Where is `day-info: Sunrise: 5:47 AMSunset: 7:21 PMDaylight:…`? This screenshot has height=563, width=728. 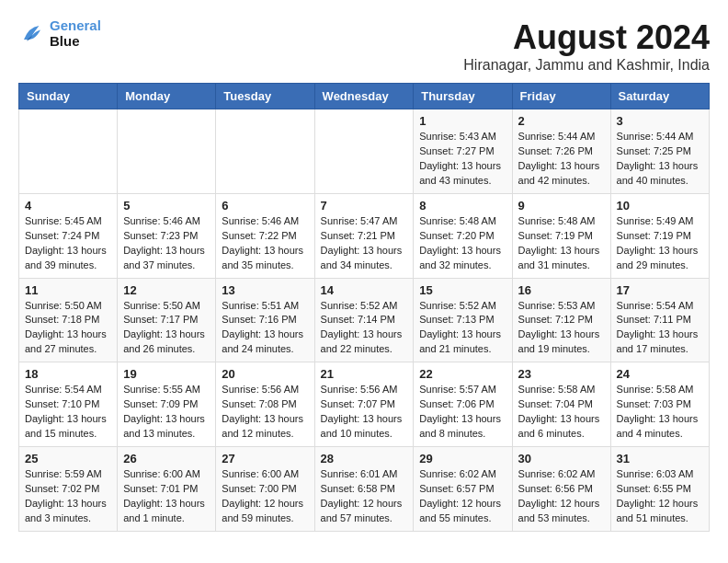
day-info: Sunrise: 5:47 AMSunset: 7:21 PMDaylight:… is located at coordinates (364, 244).